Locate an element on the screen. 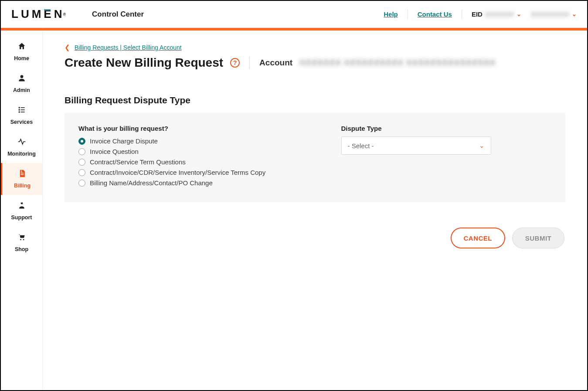  dispute-type-column: Dispute Type - Select - ⌄ is located at coordinates (446, 156).